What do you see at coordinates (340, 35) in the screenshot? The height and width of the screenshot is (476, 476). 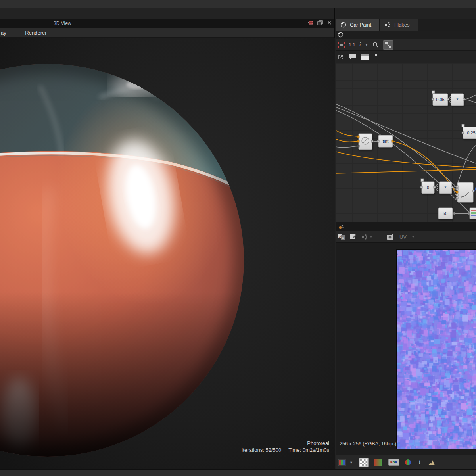 I see `material-ball-icon-small` at bounding box center [340, 35].